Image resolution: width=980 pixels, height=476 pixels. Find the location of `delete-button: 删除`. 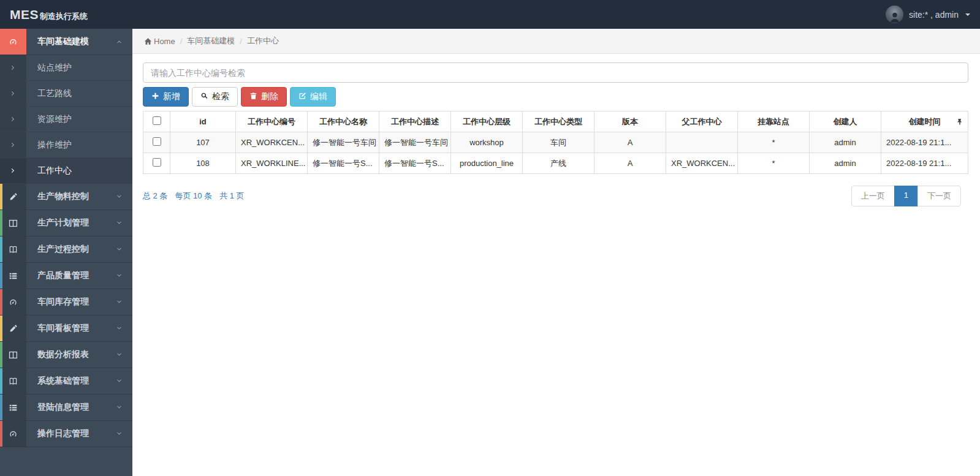

delete-button: 删除 is located at coordinates (264, 97).